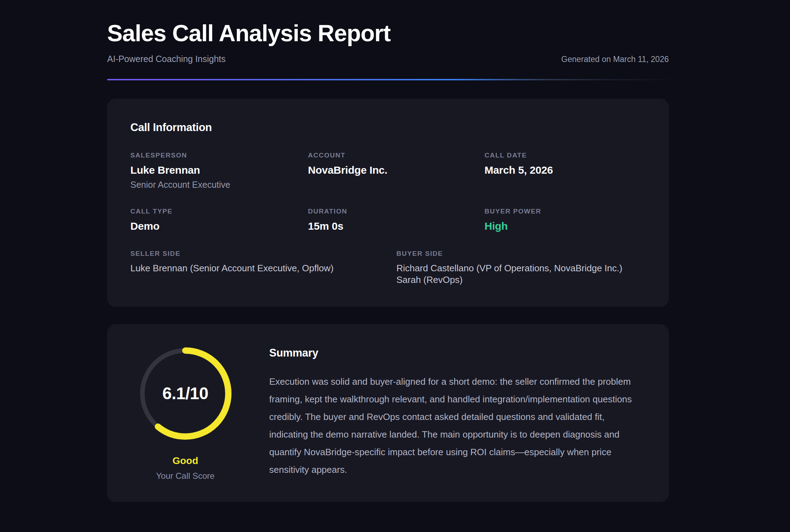  What do you see at coordinates (219, 211) in the screenshot?
I see `field-label: CALL TYPE` at bounding box center [219, 211].